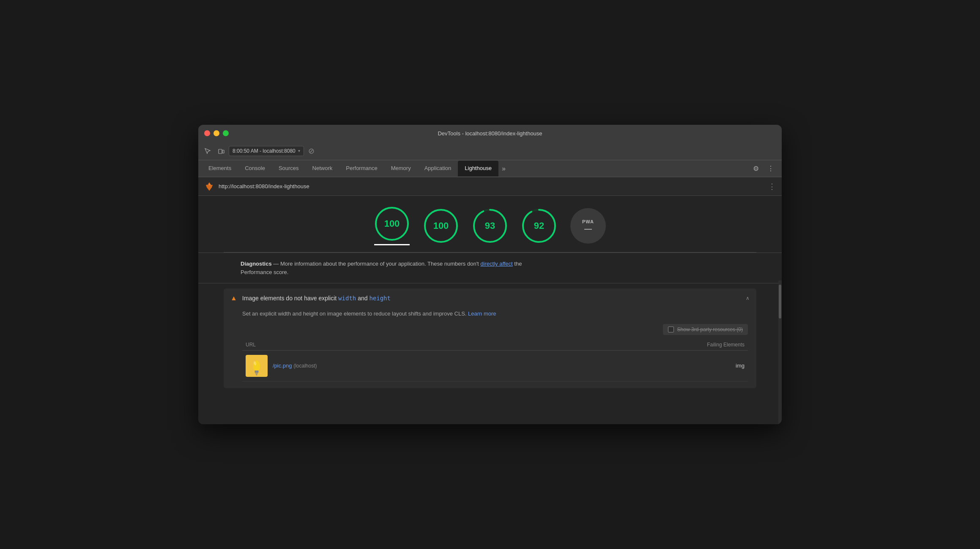 The width and height of the screenshot is (980, 549). What do you see at coordinates (257, 366) in the screenshot?
I see `lightbulb-icon` at bounding box center [257, 366].